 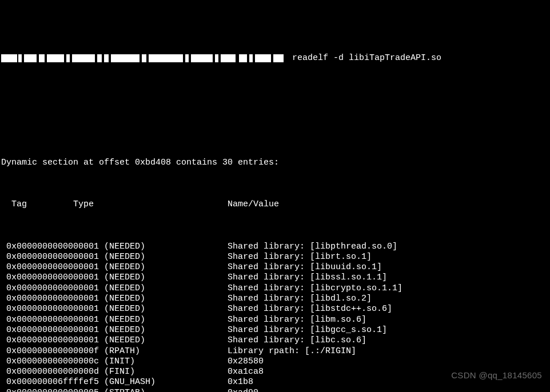 What do you see at coordinates (144, 58) in the screenshot?
I see `redacted-prompt` at bounding box center [144, 58].